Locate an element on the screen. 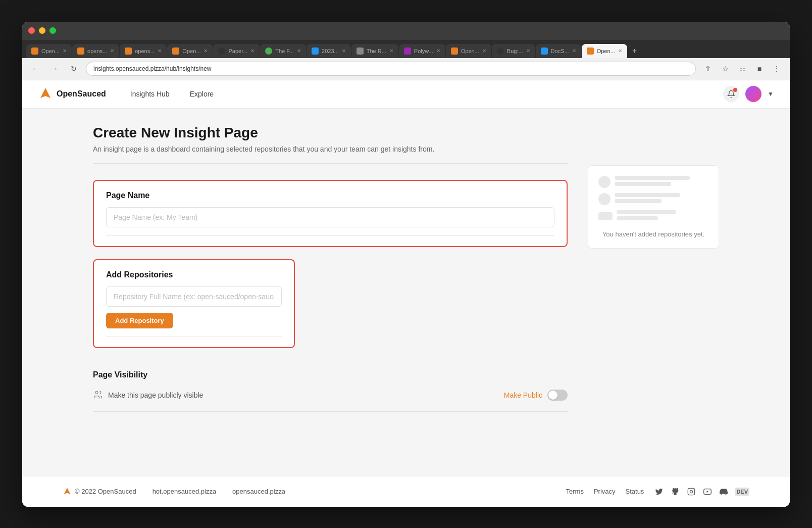 Image resolution: width=812 pixels, height=528 pixels. footer-right: Terms Privacy Status is located at coordinates (658, 492).